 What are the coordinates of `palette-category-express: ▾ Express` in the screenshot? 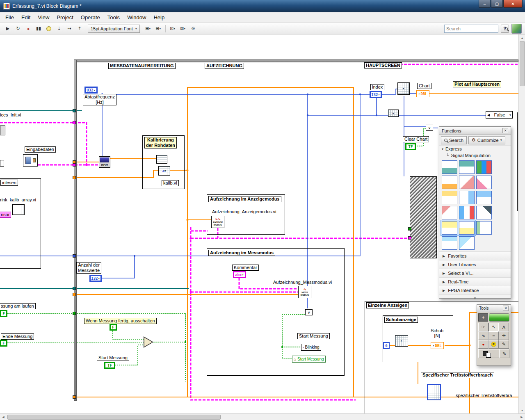 It's located at (475, 149).